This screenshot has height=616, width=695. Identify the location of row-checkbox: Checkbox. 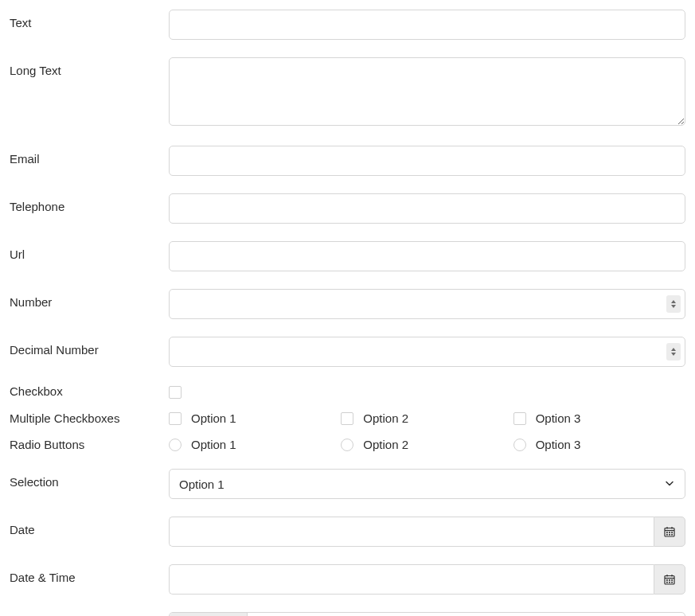
(347, 392).